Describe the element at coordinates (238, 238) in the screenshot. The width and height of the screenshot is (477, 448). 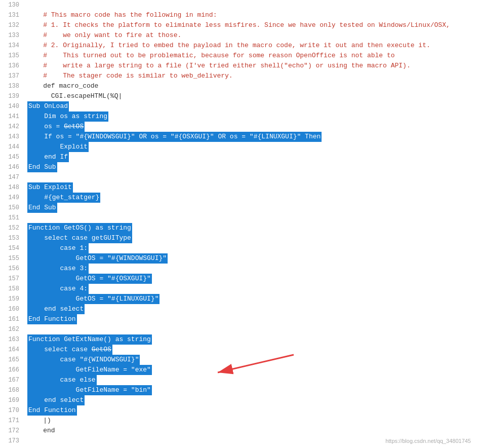
I see `line-row: 153 select case getGUIType` at that location.